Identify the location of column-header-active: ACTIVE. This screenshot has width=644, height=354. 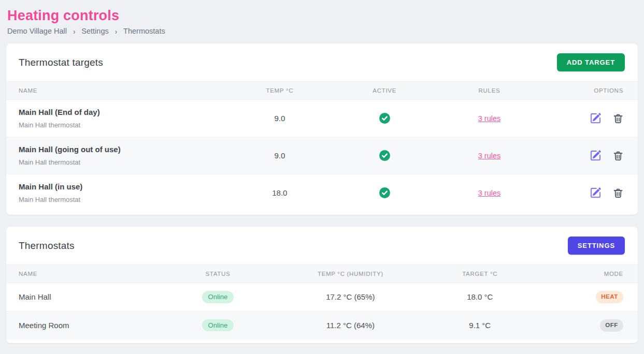
(384, 91).